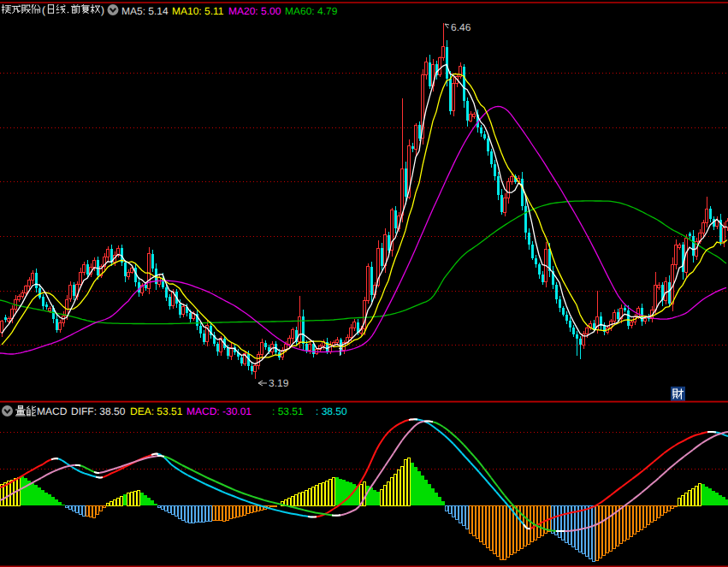 The image size is (728, 567). I want to click on svg-text:: 53.51: : 53.51, so click(287, 411).